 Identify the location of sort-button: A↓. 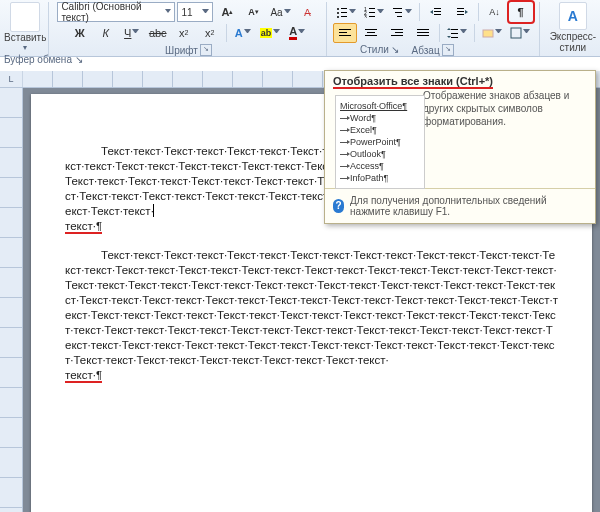
(495, 12).